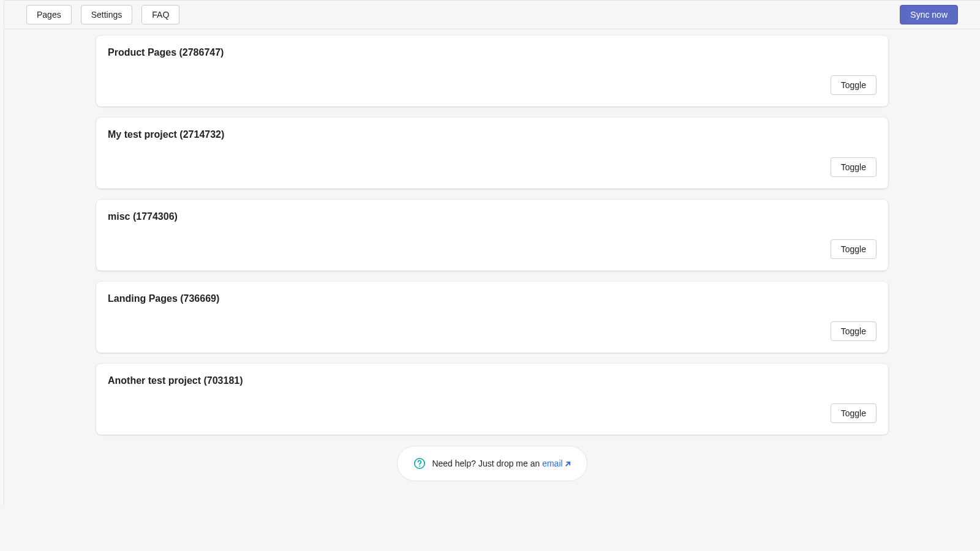 This screenshot has height=551, width=980. What do you see at coordinates (420, 463) in the screenshot?
I see `question-circle-icon` at bounding box center [420, 463].